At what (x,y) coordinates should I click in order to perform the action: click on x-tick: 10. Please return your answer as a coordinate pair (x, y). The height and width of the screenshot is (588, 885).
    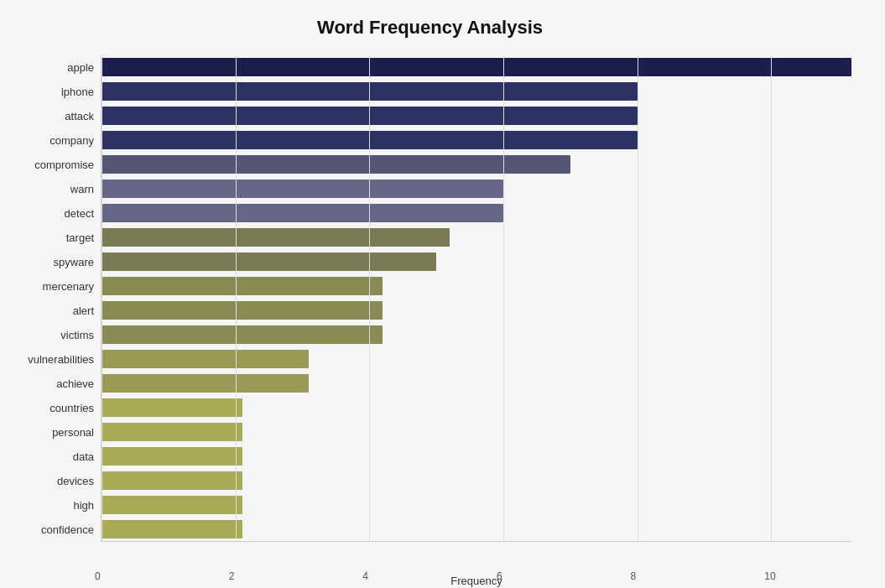
    Looking at the image, I should click on (770, 576).